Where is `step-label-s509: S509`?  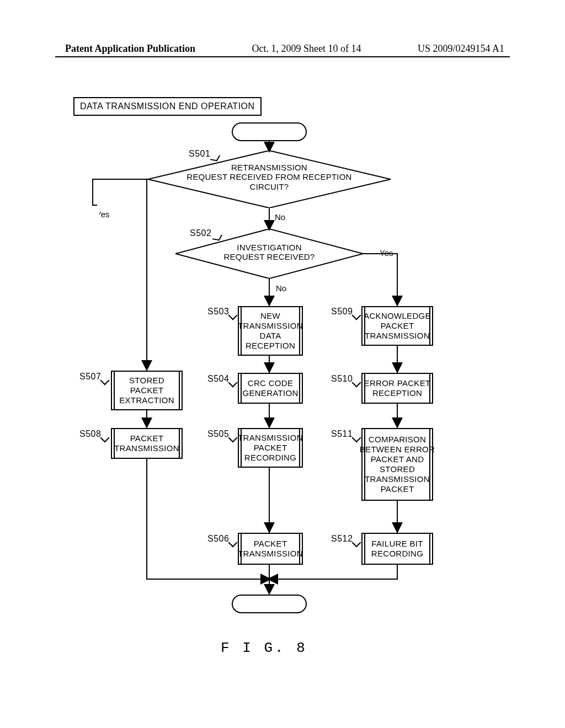 step-label-s509: S509 is located at coordinates (342, 312).